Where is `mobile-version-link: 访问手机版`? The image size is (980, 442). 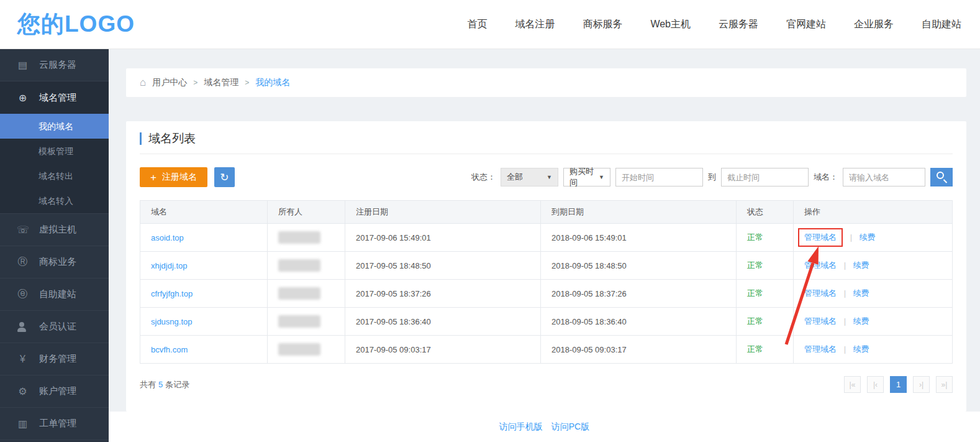
mobile-version-link: 访问手机版 is located at coordinates (521, 427).